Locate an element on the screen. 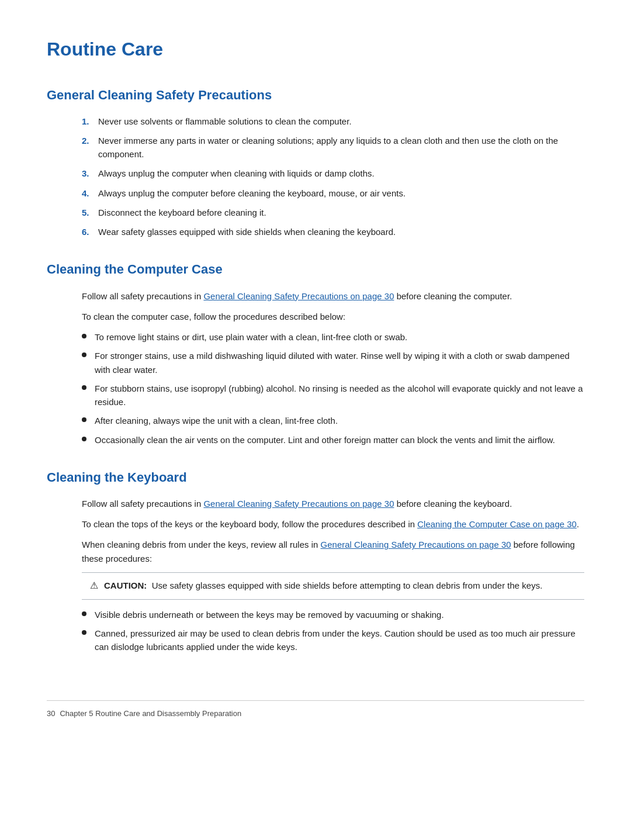 This screenshot has height=840, width=631. list-item: Visible debris underneath or between the… is located at coordinates (333, 615).